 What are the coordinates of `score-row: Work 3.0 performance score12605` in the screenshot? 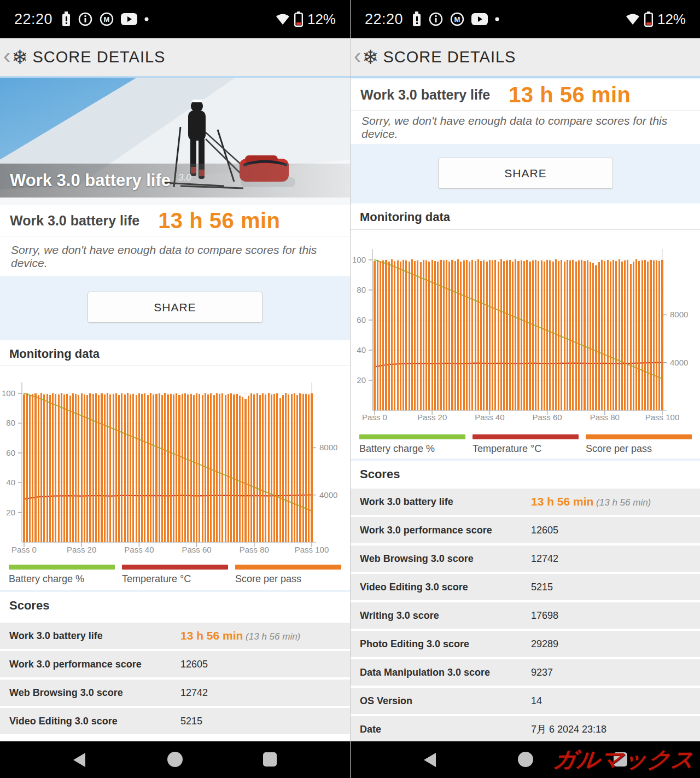 It's located at (175, 664).